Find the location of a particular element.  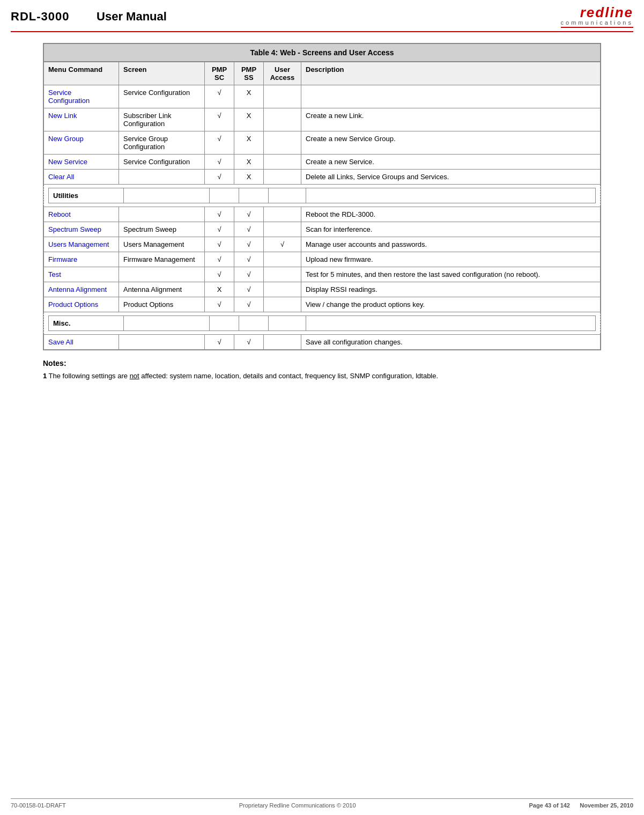

cell-menu: New Group is located at coordinates (82, 143).